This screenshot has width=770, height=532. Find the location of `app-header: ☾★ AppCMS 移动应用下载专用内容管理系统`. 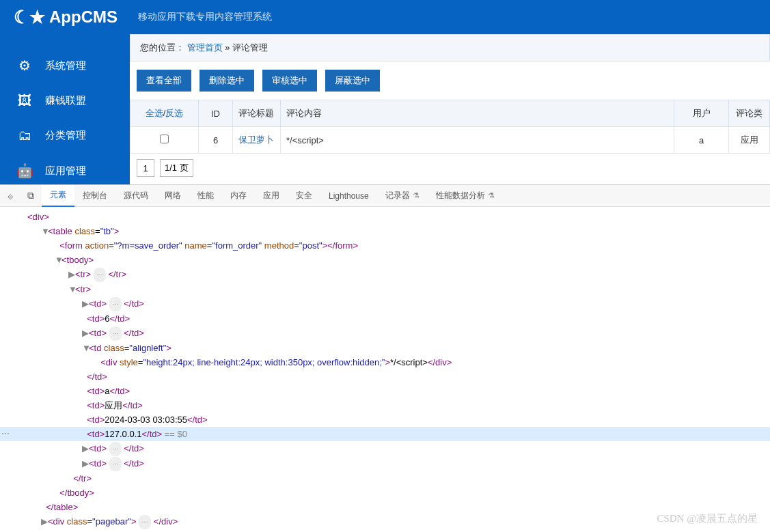

app-header: ☾★ AppCMS 移动应用下载专用内容管理系统 is located at coordinates (385, 17).